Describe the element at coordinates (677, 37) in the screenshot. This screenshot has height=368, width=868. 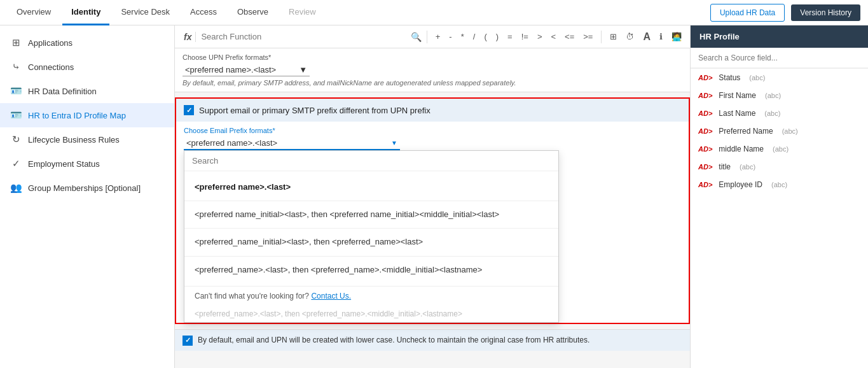
I see `toolbar-person: 🧑‍💻` at that location.